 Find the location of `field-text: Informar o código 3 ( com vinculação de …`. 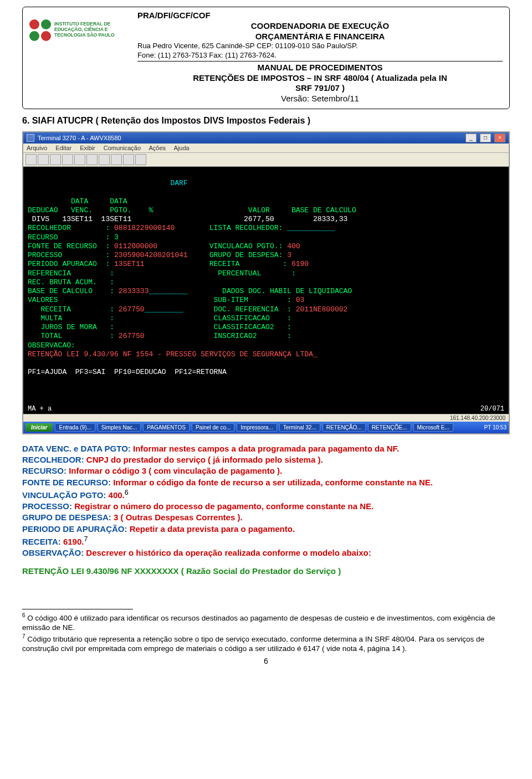

field-text: Informar o código 3 ( com vinculação de … is located at coordinates (175, 471).